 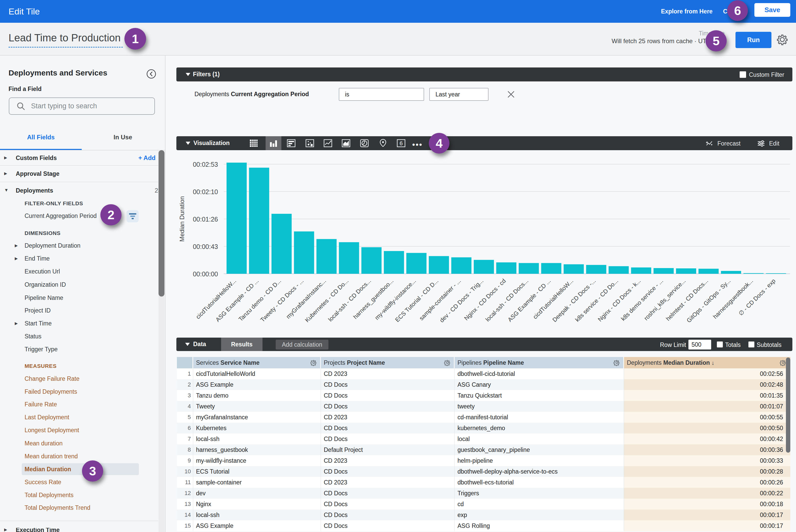 I want to click on svg-text: Deepak - CD Docs -..., so click(x=574, y=300).